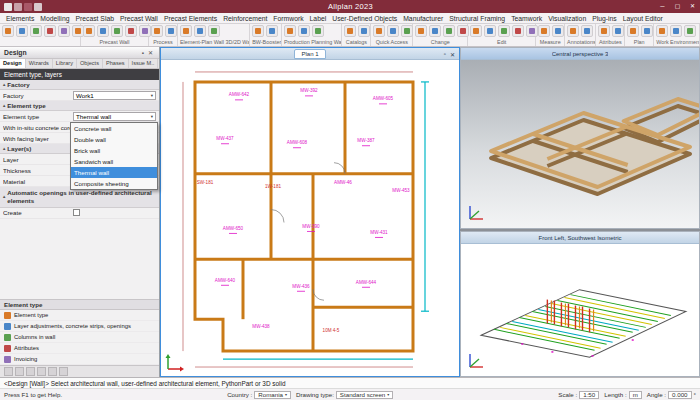 This screenshot has width=700, height=400. I want to click on save-icon, so click(18, 7).